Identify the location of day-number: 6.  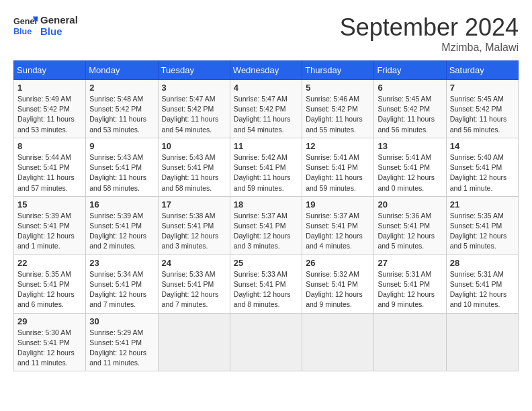
(410, 87).